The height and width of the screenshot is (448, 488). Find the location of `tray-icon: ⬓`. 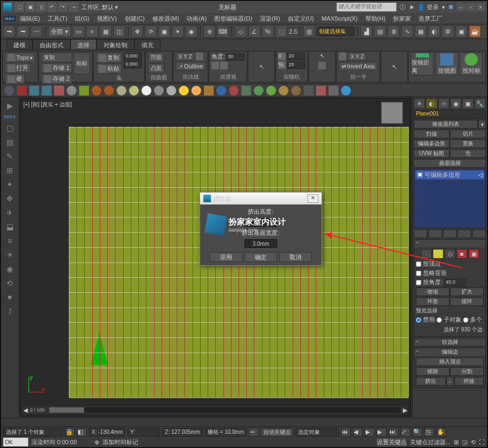

tray-icon: ⬓ is located at coordinates (10, 227).